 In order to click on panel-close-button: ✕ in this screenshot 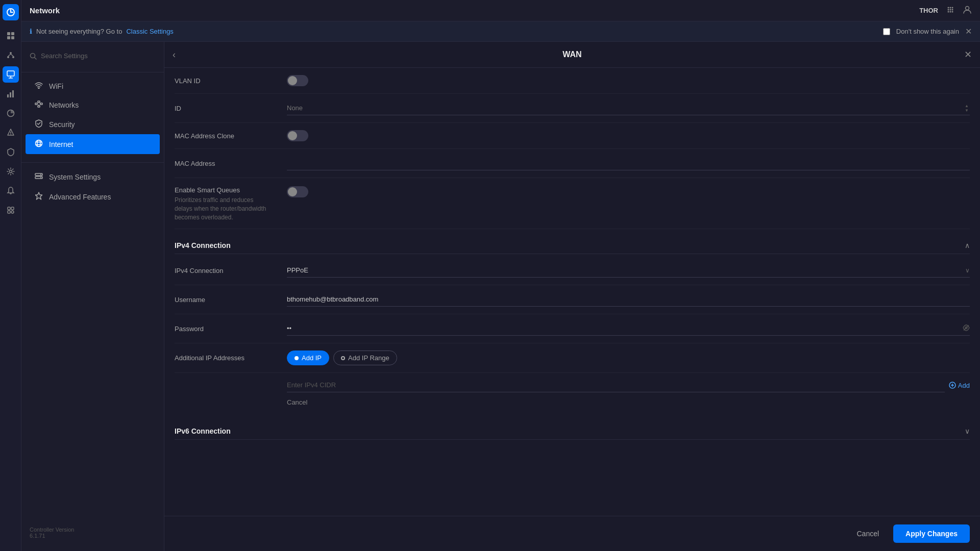, I will do `click(968, 55)`.